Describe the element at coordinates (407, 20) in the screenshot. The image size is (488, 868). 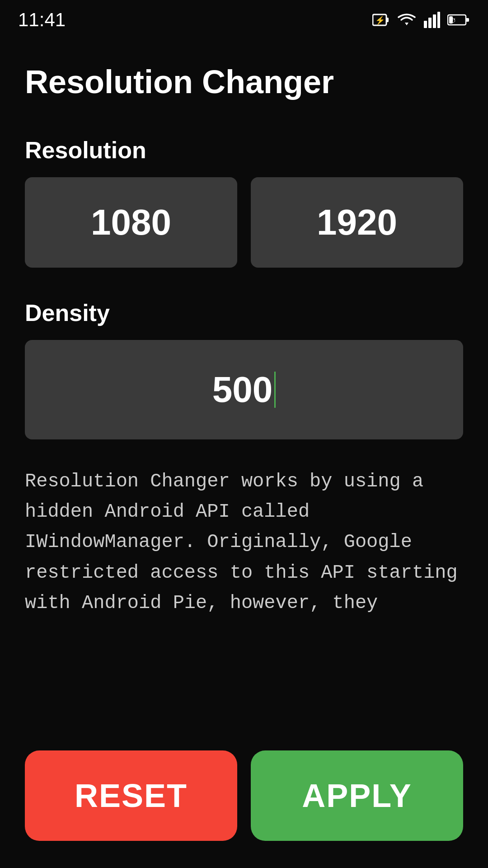
I see `wifi-icon` at that location.